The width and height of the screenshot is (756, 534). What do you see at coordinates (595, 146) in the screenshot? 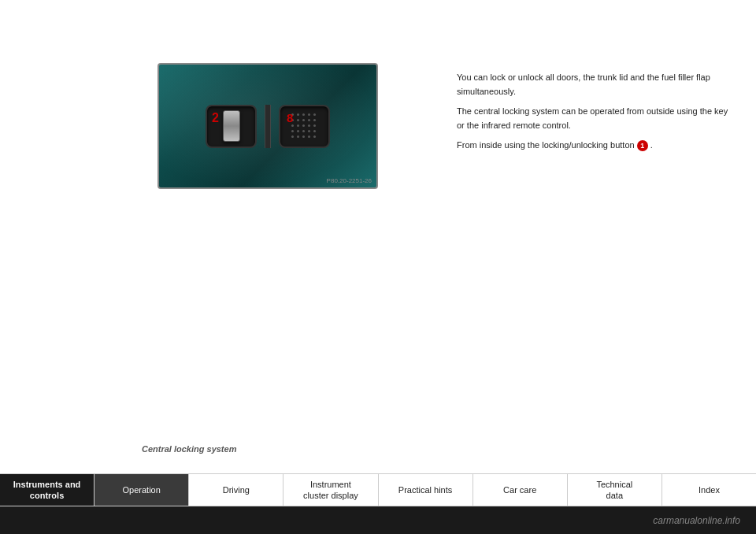
I see `text-paragraph-3: From inside using the locking/unlocking …` at bounding box center [595, 146].